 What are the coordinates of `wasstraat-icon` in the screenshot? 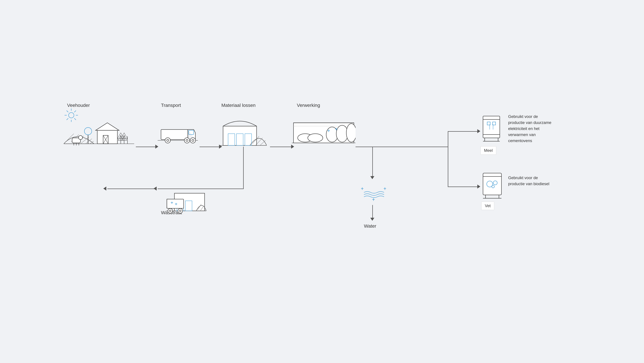 It's located at (181, 198).